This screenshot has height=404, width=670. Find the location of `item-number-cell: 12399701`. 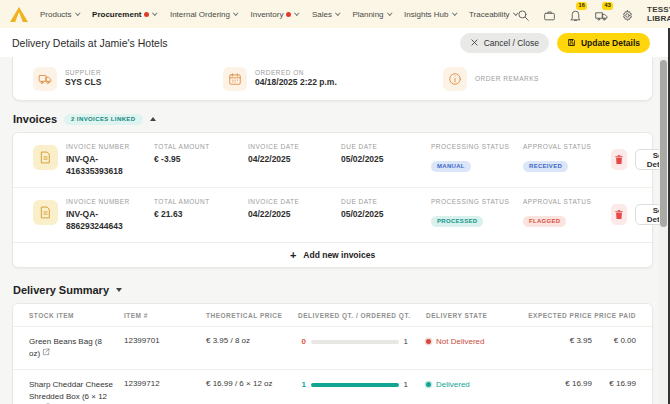

item-number-cell: 12399701 is located at coordinates (165, 340).